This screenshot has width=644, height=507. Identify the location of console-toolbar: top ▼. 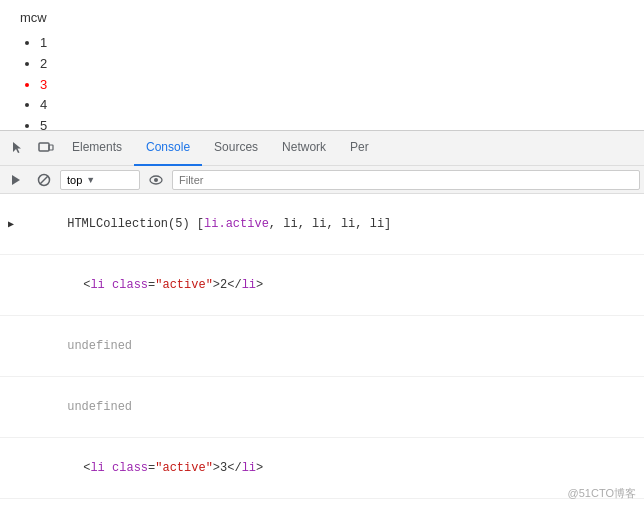
(322, 180).